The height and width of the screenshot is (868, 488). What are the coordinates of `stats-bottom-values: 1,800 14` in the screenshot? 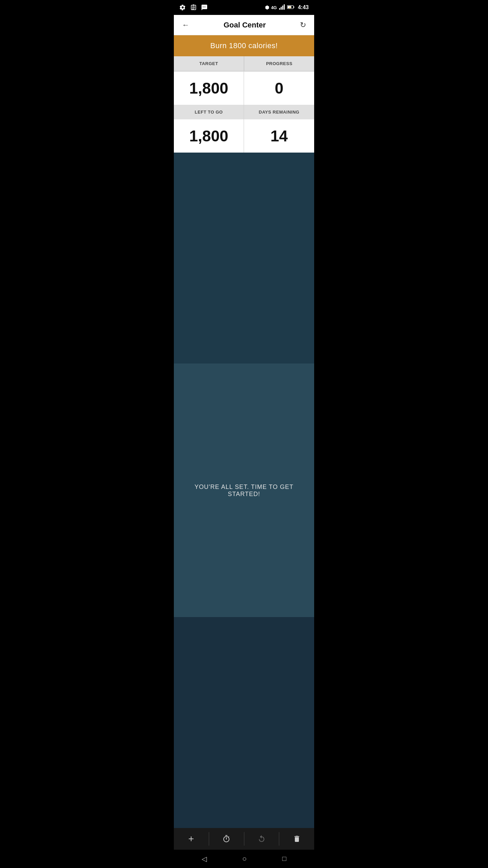 It's located at (244, 136).